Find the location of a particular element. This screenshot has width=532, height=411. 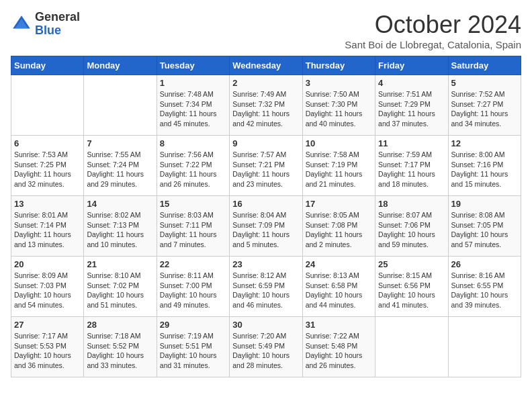

cell-info: Sunrise: 7:20 AM Sunset: 5:49 PM Dayligh… is located at coordinates (266, 351).